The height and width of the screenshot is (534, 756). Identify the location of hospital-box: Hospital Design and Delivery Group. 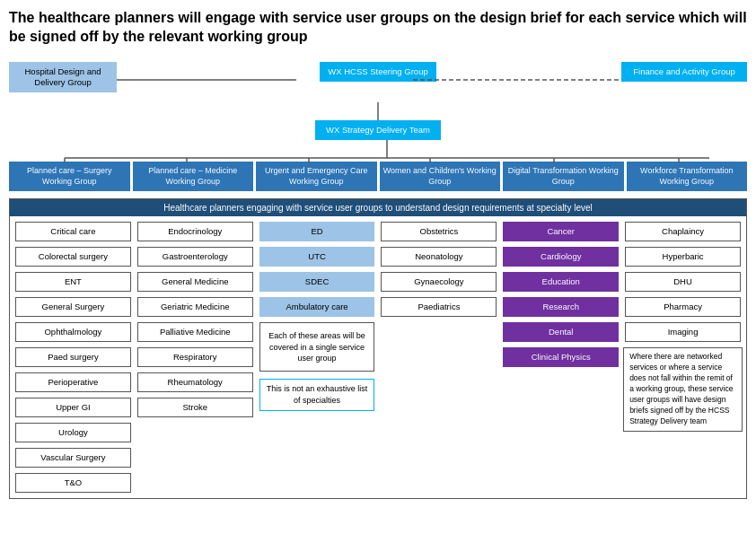
(63, 77).